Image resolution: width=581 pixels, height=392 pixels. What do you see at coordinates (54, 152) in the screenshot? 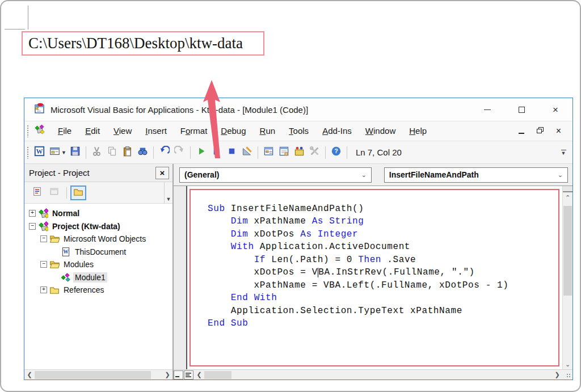
I see `insert-userform-button` at bounding box center [54, 152].